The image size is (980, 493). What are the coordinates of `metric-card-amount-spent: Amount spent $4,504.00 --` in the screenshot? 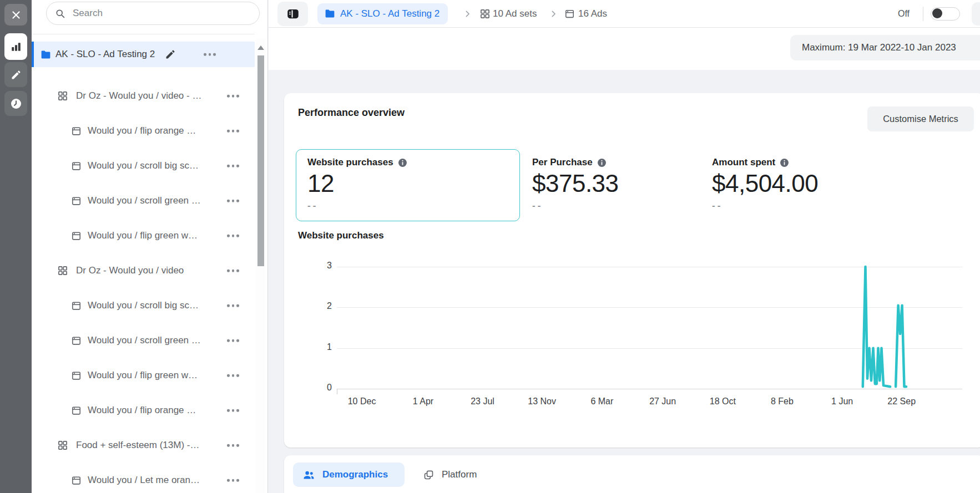 It's located at (765, 184).